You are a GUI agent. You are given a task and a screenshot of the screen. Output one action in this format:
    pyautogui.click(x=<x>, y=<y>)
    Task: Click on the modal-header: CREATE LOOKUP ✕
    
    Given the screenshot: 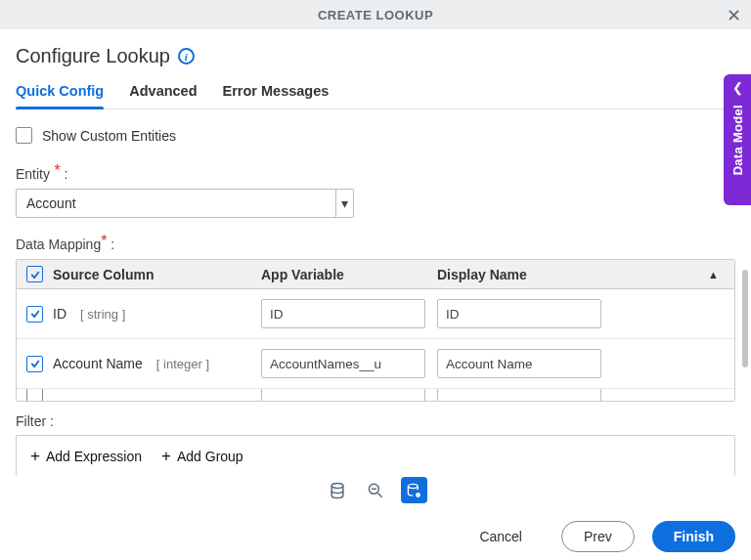 What is the action you would take?
    pyautogui.click(x=376, y=15)
    